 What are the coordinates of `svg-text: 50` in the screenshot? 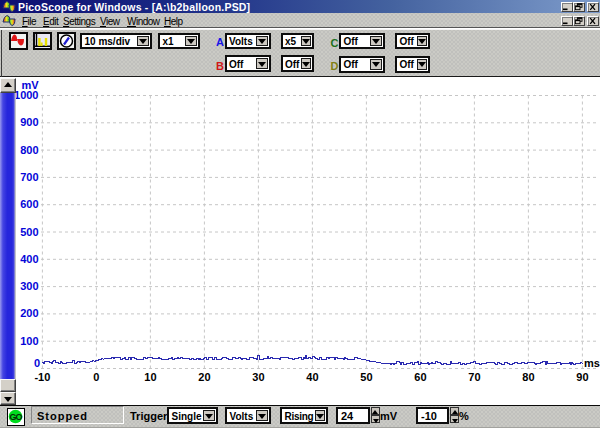 It's located at (366, 377).